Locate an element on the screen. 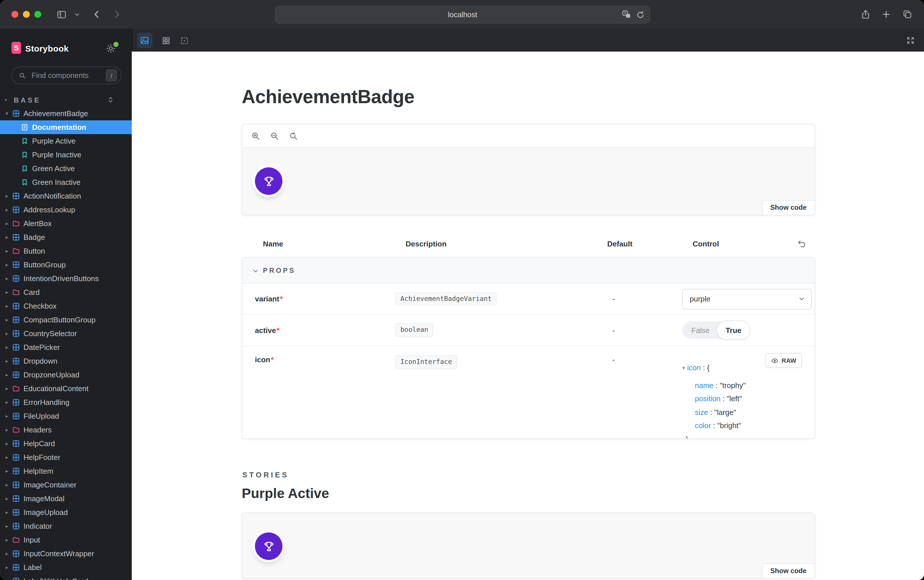 The image size is (924, 580). sidebar-item-dropzoneupload: ▸DropzoneUpload is located at coordinates (66, 375).